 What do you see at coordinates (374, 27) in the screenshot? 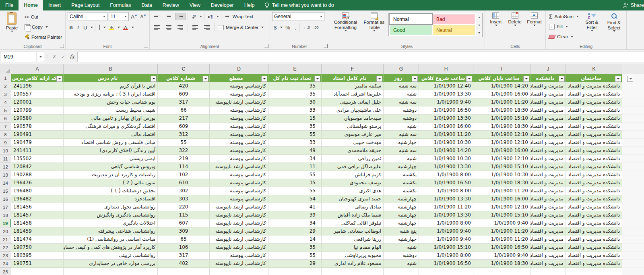
I see `format-as-table-button: Format as Table` at bounding box center [374, 27].